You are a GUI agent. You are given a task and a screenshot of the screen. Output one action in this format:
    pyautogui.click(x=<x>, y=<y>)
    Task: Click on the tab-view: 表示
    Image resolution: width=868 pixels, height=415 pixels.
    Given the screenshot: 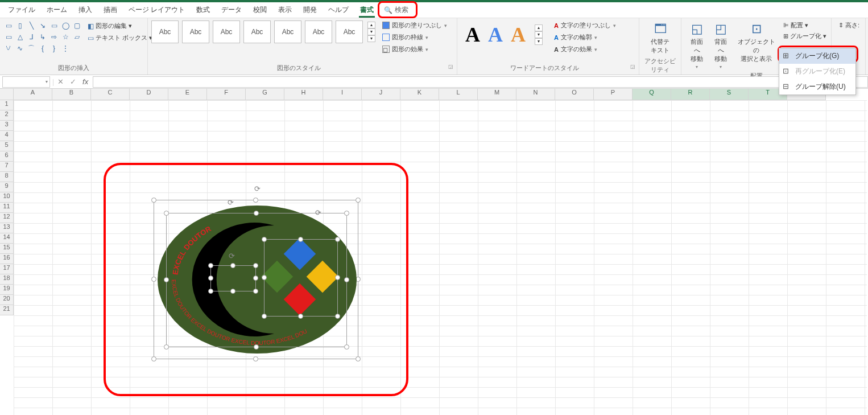 What is the action you would take?
    pyautogui.click(x=285, y=10)
    